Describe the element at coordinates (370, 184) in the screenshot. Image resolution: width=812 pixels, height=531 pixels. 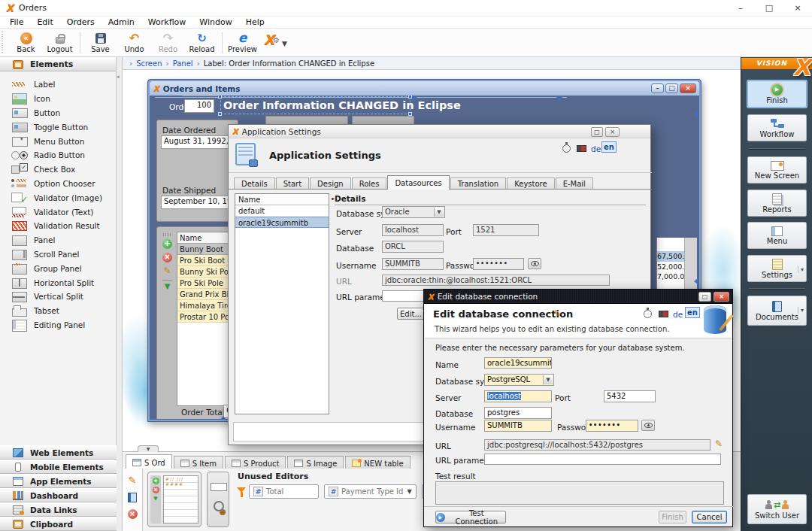
I see `settings-tab: Roles` at that location.